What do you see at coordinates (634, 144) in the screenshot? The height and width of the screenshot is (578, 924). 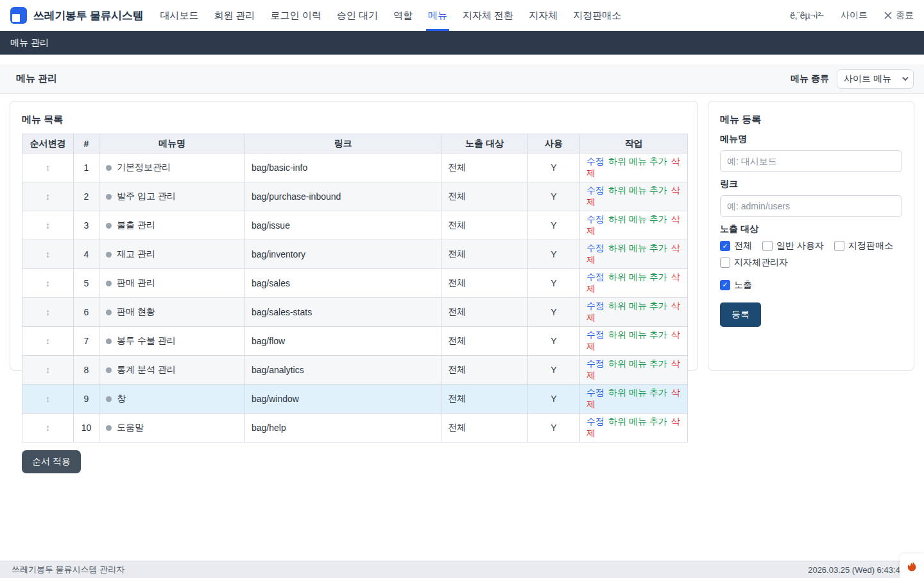 I see `column-header-7: 작업` at bounding box center [634, 144].